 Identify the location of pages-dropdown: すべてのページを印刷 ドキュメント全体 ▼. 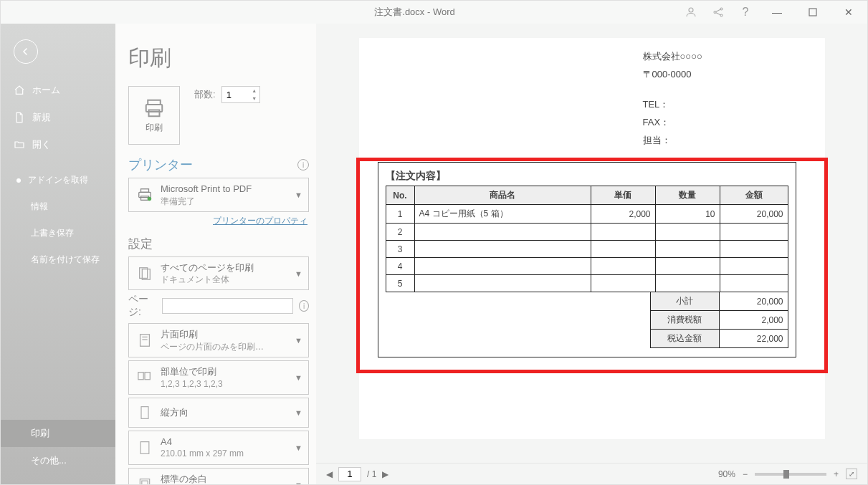
(219, 274).